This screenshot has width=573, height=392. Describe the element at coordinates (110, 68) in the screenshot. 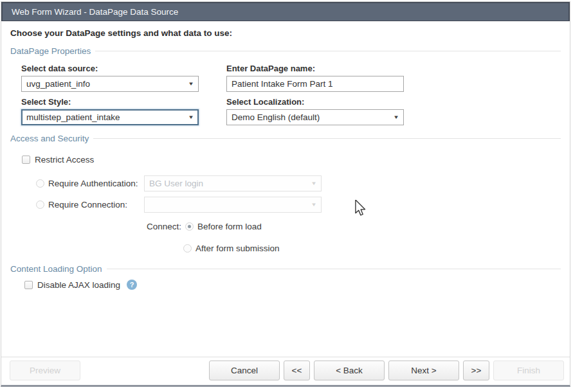

I see `data-source-label: Select data source:` at that location.